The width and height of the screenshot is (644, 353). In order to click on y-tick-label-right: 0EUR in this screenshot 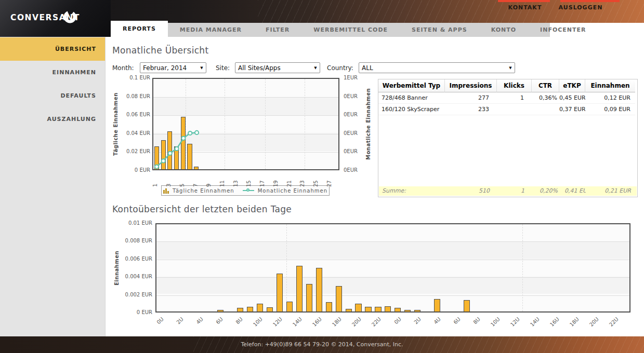, I will do `click(350, 115)`.